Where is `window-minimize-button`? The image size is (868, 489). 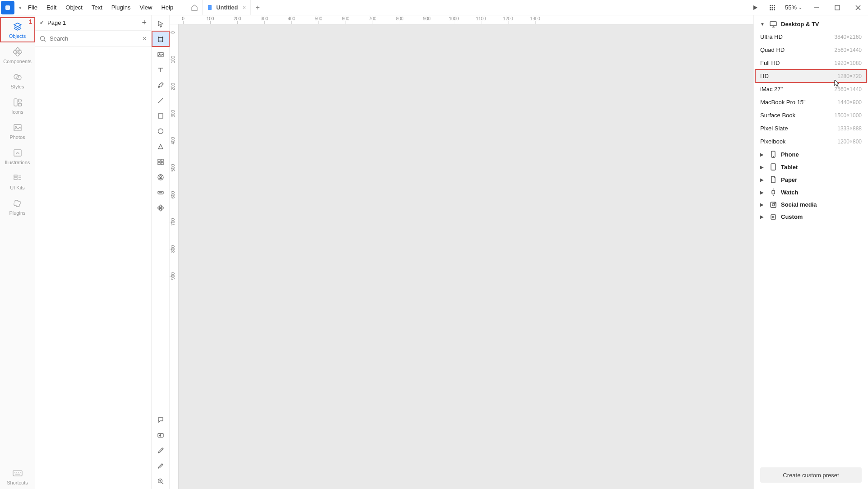
window-minimize-button is located at coordinates (817, 8).